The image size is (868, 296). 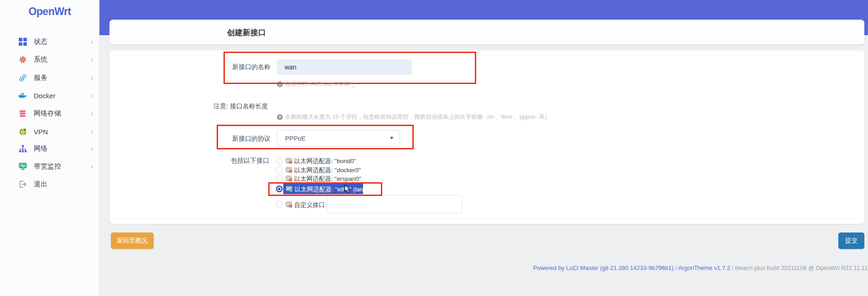 I want to click on name-length-note-label: 注意: 接口名称长度, so click(x=241, y=106).